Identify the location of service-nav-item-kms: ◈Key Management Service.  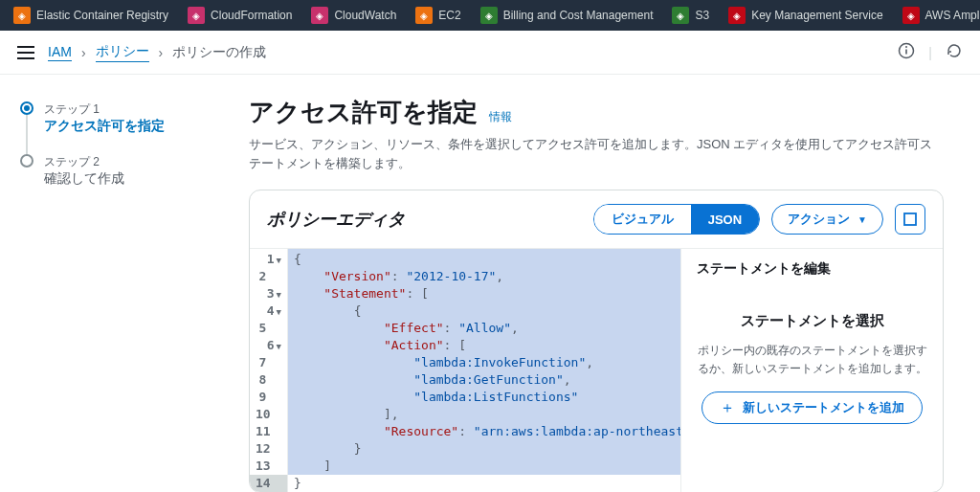
(806, 15).